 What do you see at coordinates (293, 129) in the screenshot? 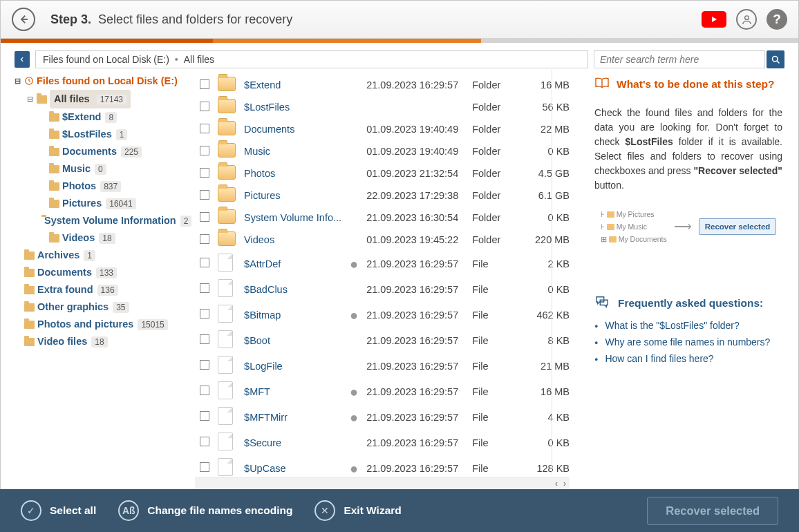
I see `file-name: Documents` at bounding box center [293, 129].